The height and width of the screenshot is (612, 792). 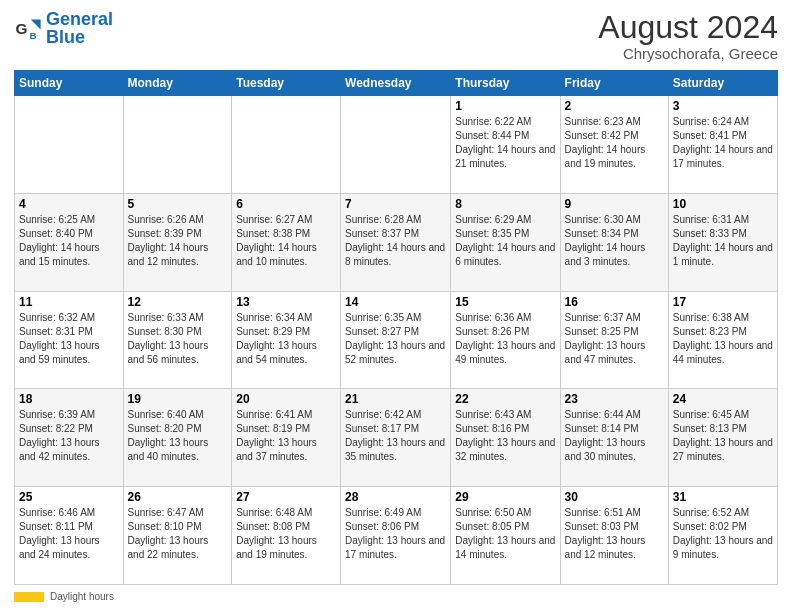 I want to click on title-block: August 2024 Chrysochorafa, Greece, so click(x=688, y=36).